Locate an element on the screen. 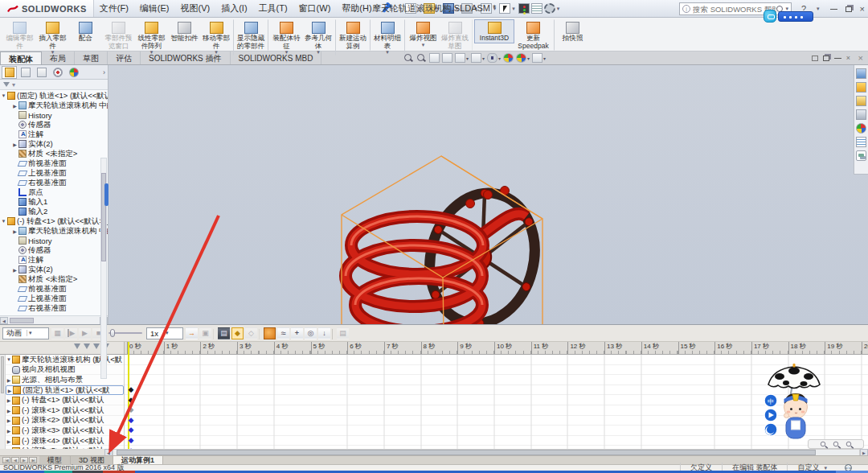 The width and height of the screenshot is (868, 473). motion-tree-item: ▶ (-) 滚珠<1> (默认<<默认 is located at coordinates (64, 410).